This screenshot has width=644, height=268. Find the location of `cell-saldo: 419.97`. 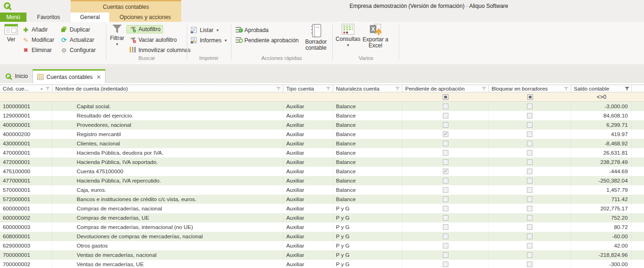

cell-saldo: 419.97 is located at coordinates (601, 134).